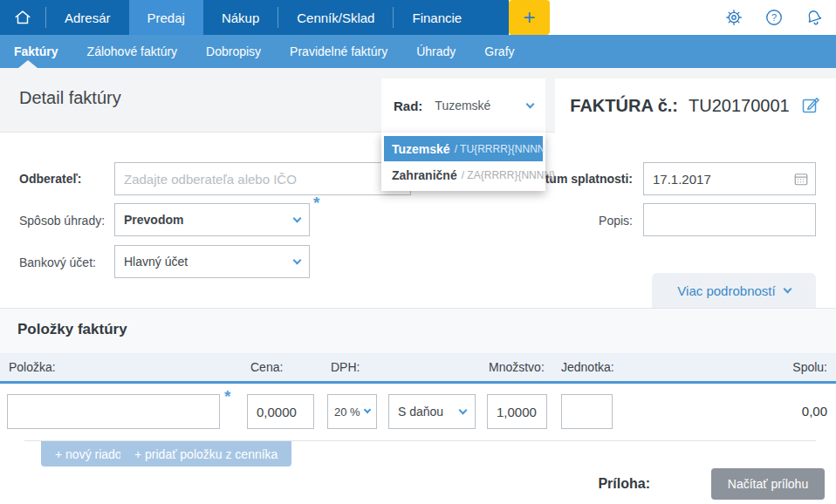 This screenshot has height=504, width=836. What do you see at coordinates (72, 330) in the screenshot?
I see `invoice-items-title: Položky faktúry` at bounding box center [72, 330].